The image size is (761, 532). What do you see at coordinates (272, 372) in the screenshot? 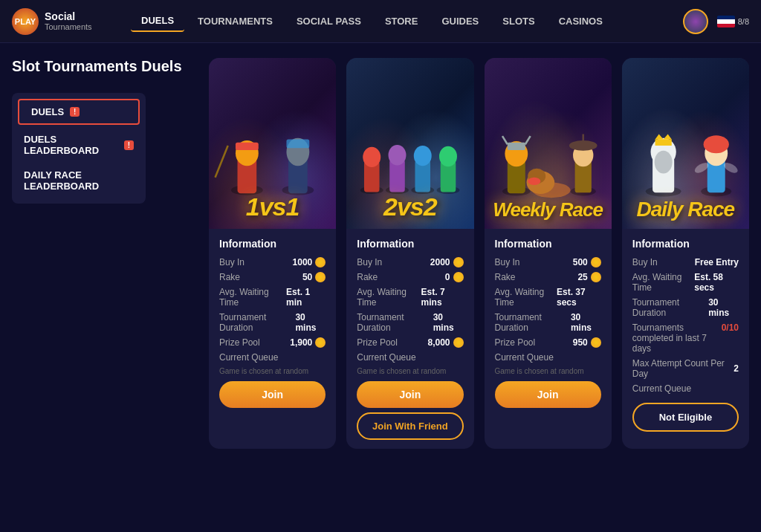
I see `random-note-1vs1: Game is chosen at random` at bounding box center [272, 372].